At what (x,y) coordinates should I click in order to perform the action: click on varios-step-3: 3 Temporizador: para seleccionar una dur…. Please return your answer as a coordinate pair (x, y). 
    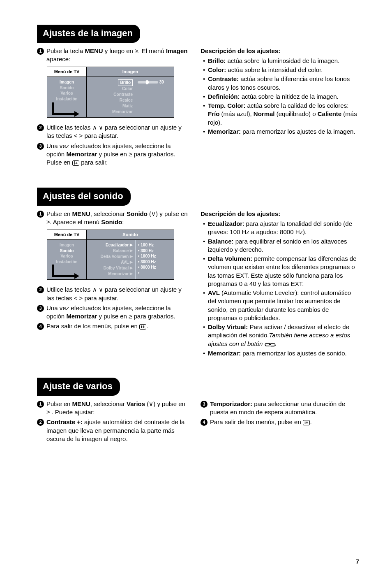
    Looking at the image, I should click on (280, 408).